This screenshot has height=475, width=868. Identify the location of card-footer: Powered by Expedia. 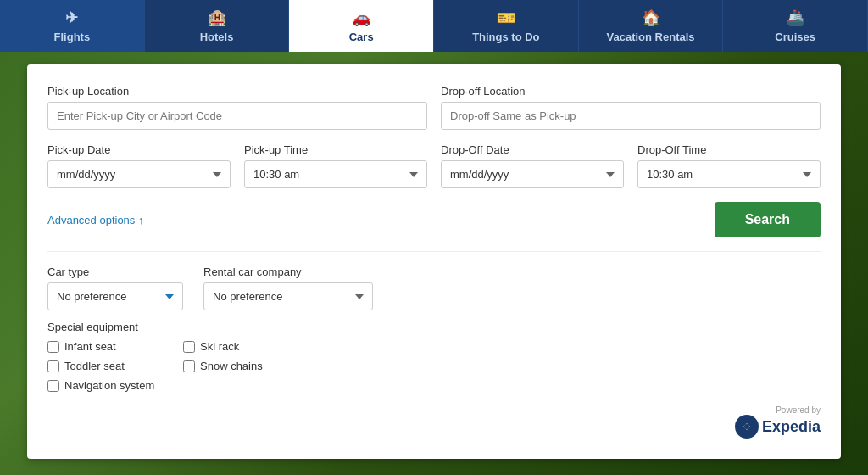
(434, 422).